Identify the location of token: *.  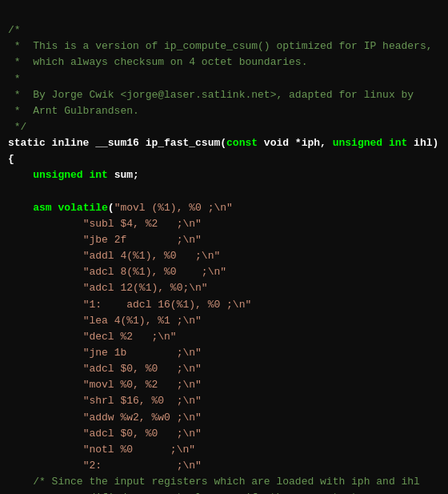
(14, 78).